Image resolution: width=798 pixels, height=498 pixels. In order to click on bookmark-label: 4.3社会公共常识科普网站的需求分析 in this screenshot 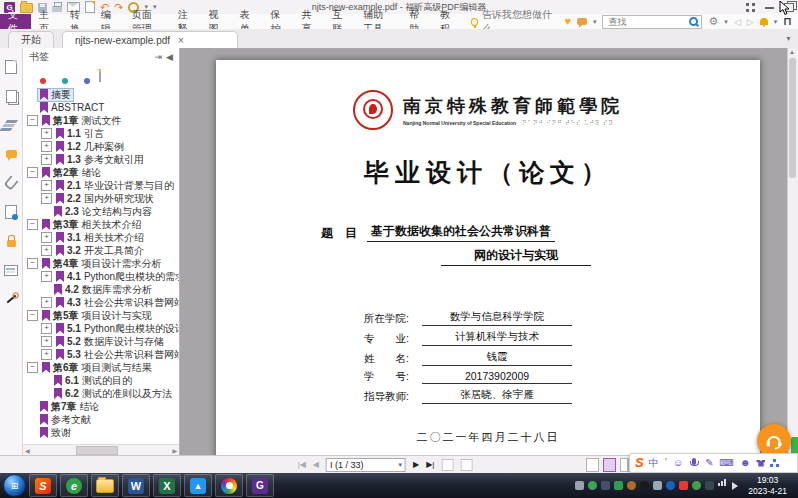, I will do `click(116, 303)`.